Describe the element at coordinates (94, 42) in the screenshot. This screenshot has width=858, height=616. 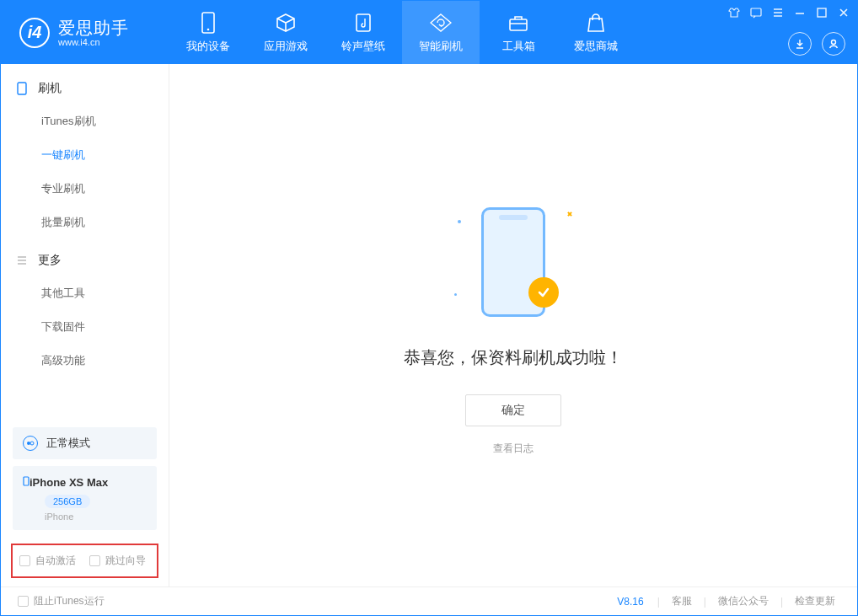
I see `app-subtitle: www.i4.cn` at that location.